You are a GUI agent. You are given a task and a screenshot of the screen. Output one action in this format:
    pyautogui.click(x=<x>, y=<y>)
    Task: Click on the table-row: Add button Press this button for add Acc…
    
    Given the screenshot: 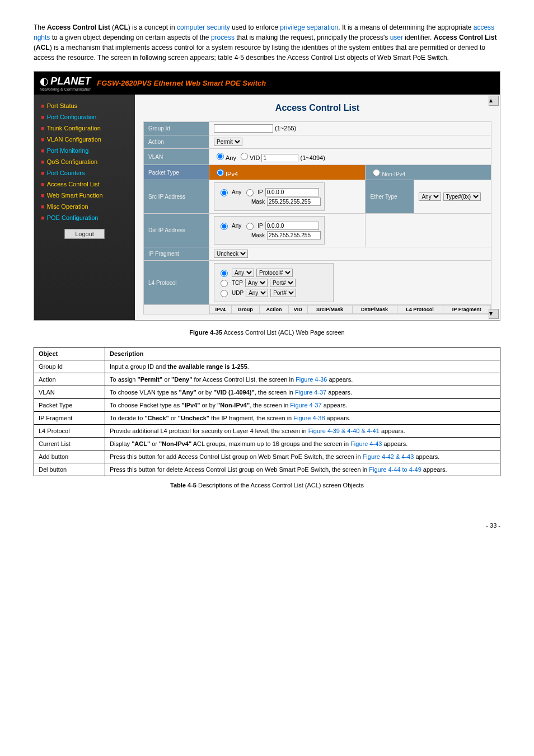 What is the action you would take?
    pyautogui.click(x=268, y=457)
    